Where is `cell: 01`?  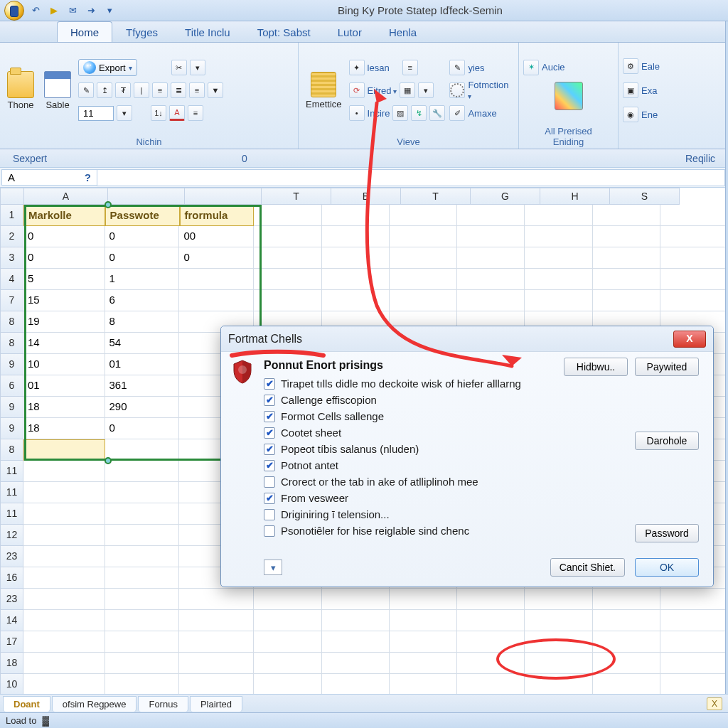
cell: 01 is located at coordinates (64, 386).